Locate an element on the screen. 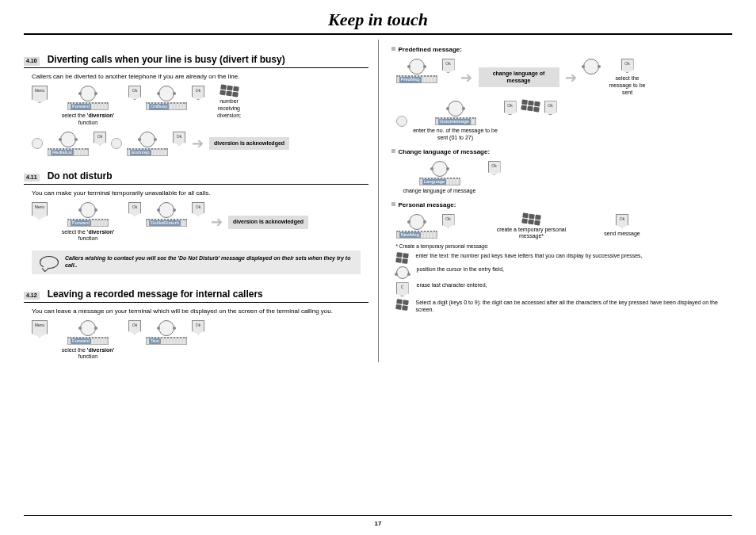 The height and width of the screenshot is (535, 756). section-num: 4.10 is located at coordinates (32, 62).